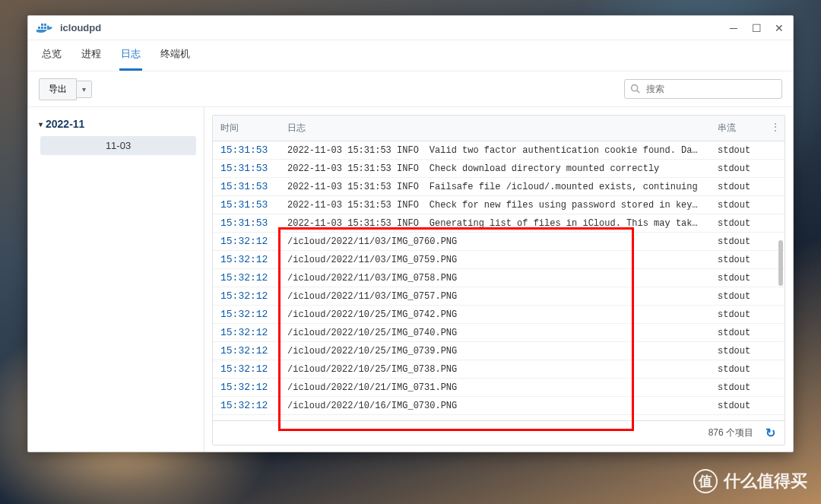 The width and height of the screenshot is (821, 504). I want to click on table-row: 15:32:12/icloud/2022/10/16/IMG_0730.PNGs…, so click(499, 406).